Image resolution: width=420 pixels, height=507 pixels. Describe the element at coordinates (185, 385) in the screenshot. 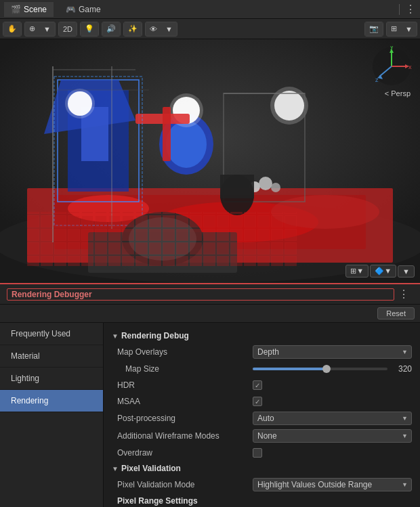

I see `hdr-label: HDR` at that location.